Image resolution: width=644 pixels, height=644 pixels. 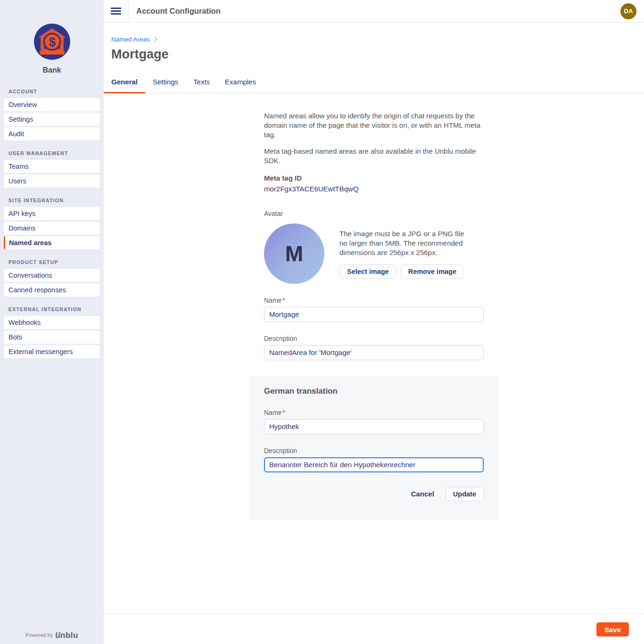 I want to click on nav-section-title: PRODUCT SETUP, so click(x=52, y=262).